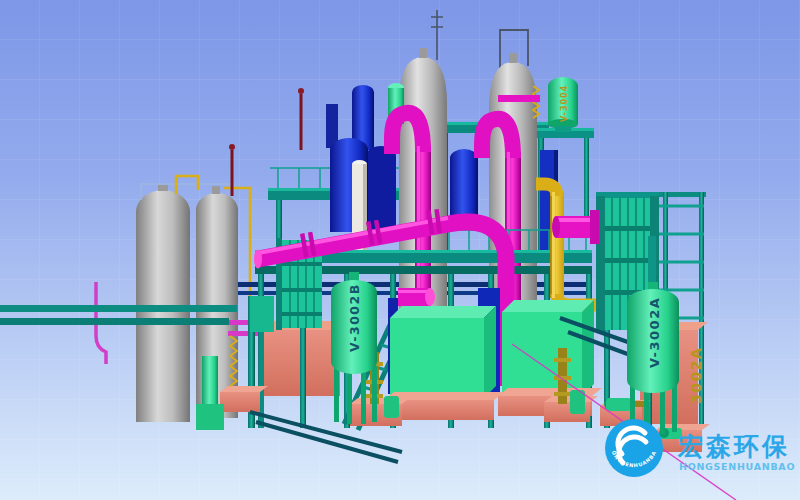  I want to click on company-name-cn: 宏森环保, so click(734, 446).